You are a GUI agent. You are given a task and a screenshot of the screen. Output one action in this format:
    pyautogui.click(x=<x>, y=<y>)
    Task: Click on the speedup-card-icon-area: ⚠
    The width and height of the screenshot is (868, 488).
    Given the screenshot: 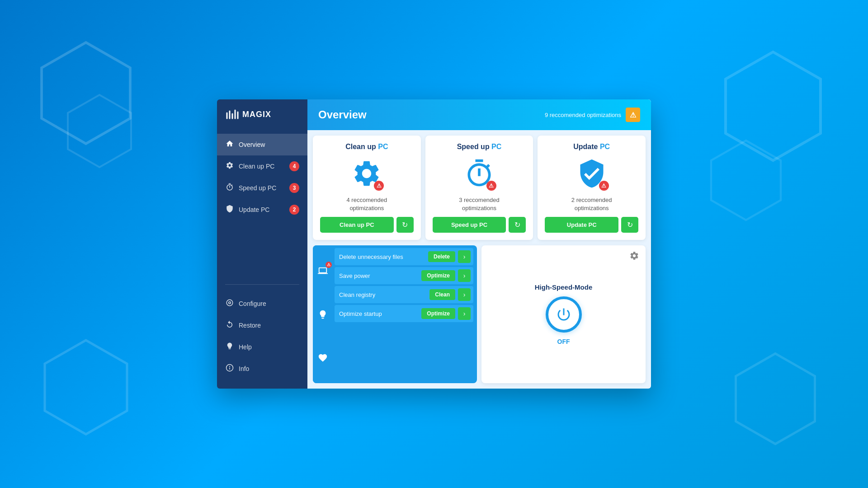 What is the action you would take?
    pyautogui.click(x=479, y=174)
    